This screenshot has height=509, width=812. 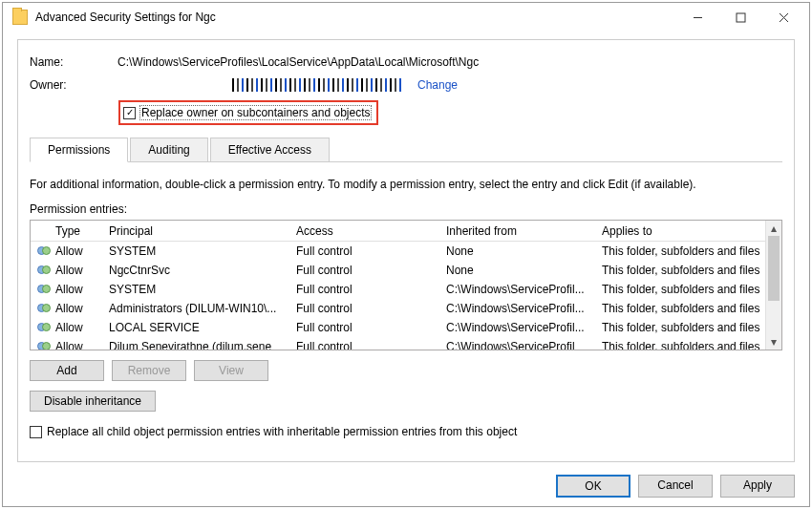 What do you see at coordinates (282, 432) in the screenshot?
I see `replace-child-label: Replace all child object permission entr…` at bounding box center [282, 432].